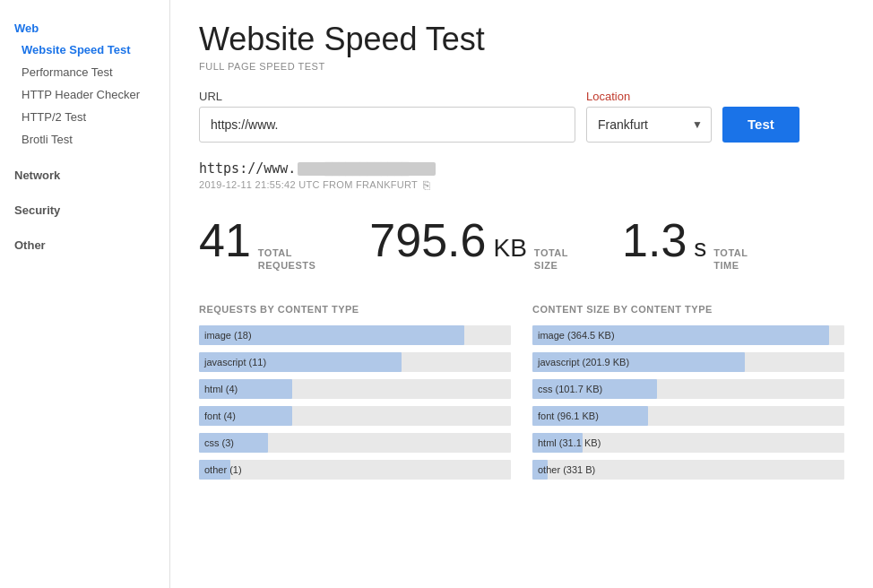 The height and width of the screenshot is (588, 873). What do you see at coordinates (355, 443) in the screenshot?
I see `bar-item: css (3)` at bounding box center [355, 443].